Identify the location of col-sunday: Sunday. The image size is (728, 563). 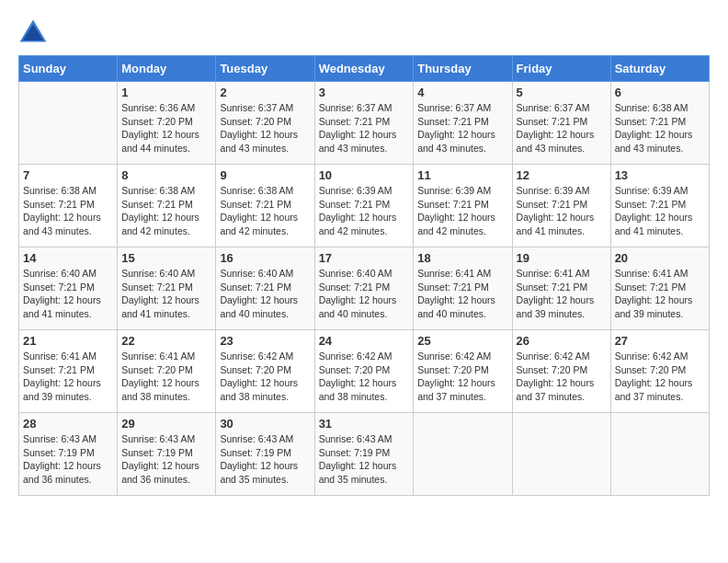
(68, 69).